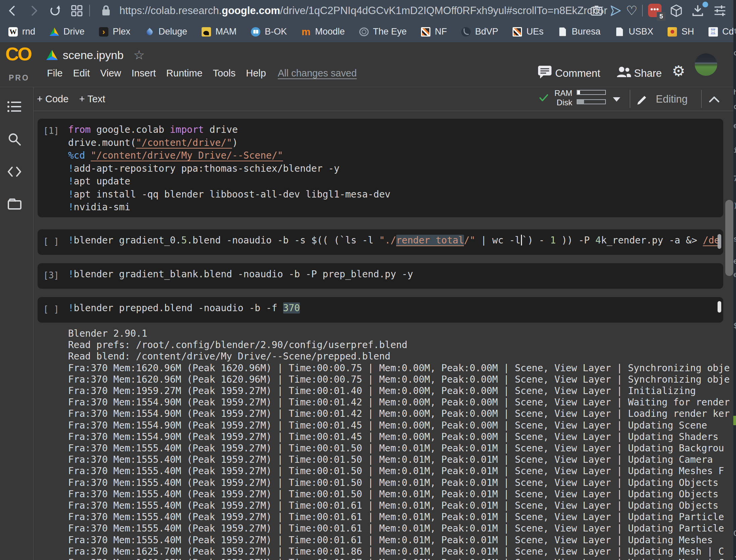  I want to click on editing-mode-button: Editing, so click(672, 99).